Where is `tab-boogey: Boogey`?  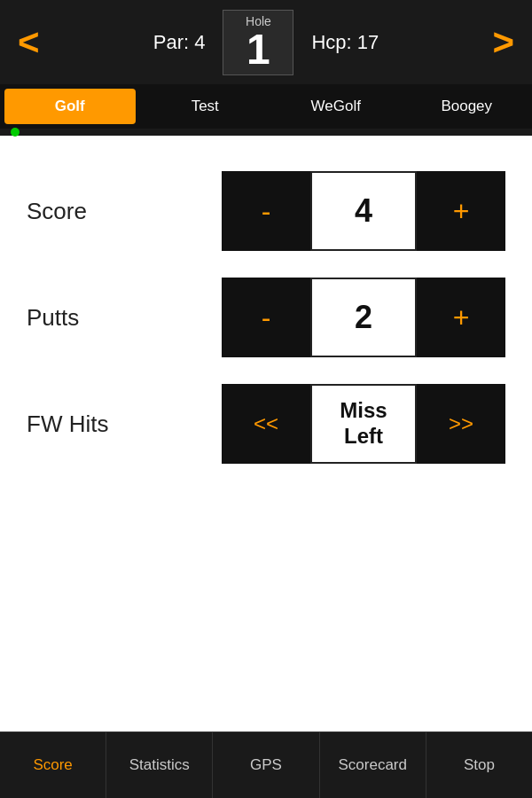
tab-boogey: Boogey is located at coordinates (467, 106).